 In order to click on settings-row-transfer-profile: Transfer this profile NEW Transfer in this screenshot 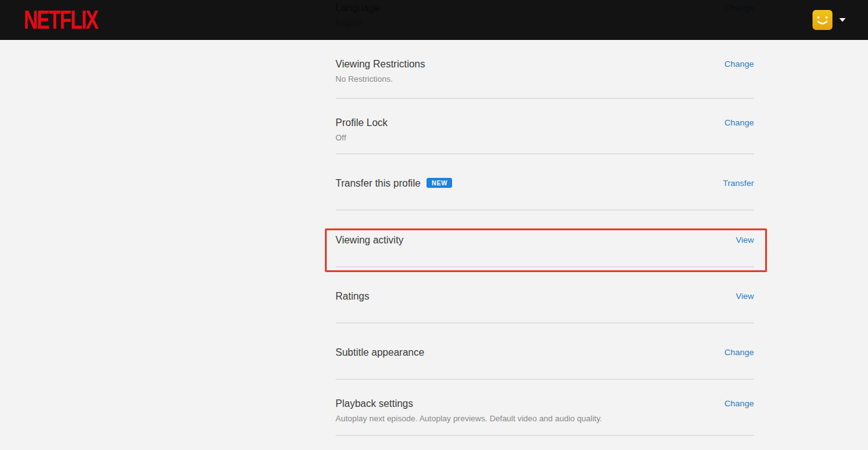, I will do `click(545, 182)`.